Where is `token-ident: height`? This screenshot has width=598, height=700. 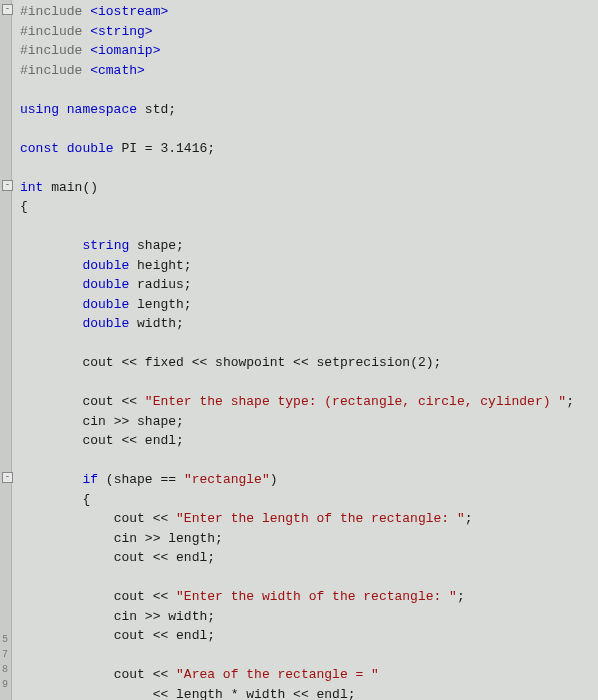
token-ident: height is located at coordinates (160, 266).